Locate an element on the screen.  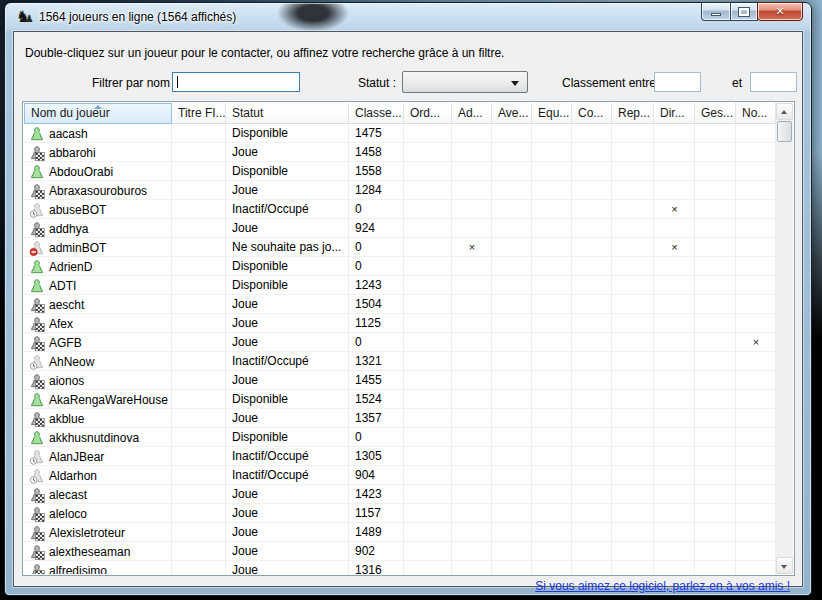
table-row: aionosJoue1455 is located at coordinates (400, 380).